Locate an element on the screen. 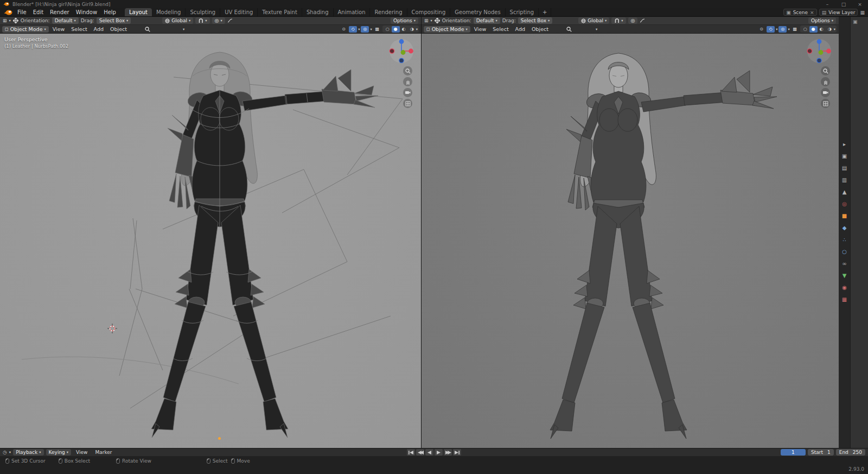 The height and width of the screenshot is (474, 868). next-keyframe-button is located at coordinates (448, 452).